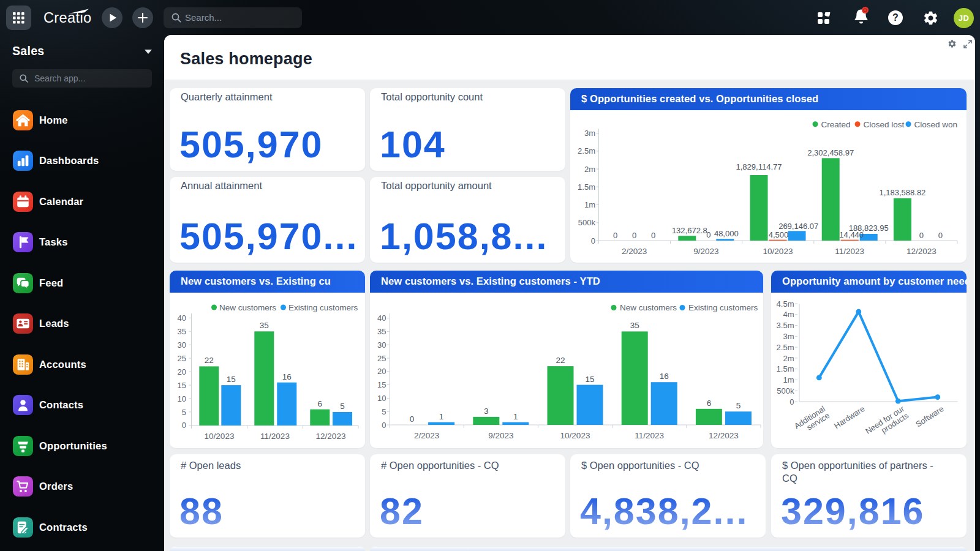 This screenshot has width=980, height=551. Describe the element at coordinates (785, 326) in the screenshot. I see `svg-text: 3.5m` at that location.